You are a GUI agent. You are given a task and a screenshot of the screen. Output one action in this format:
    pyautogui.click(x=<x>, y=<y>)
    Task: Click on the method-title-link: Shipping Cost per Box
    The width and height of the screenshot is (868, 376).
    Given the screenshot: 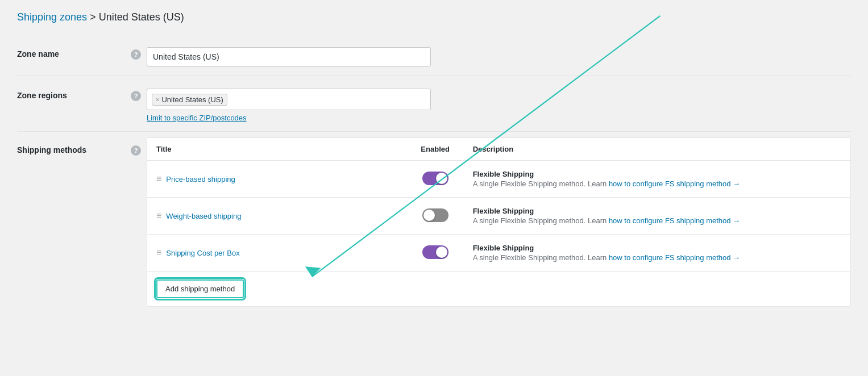 What is the action you would take?
    pyautogui.click(x=202, y=253)
    